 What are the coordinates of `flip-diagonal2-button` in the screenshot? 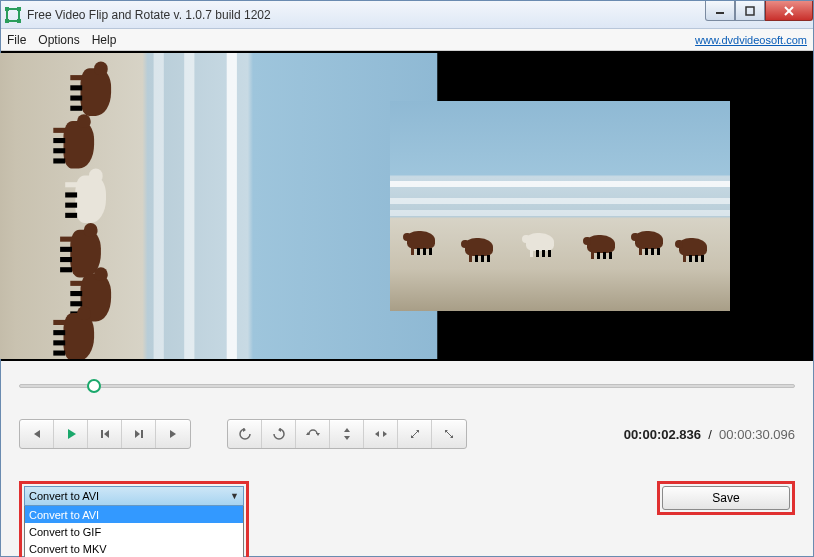 It's located at (449, 434).